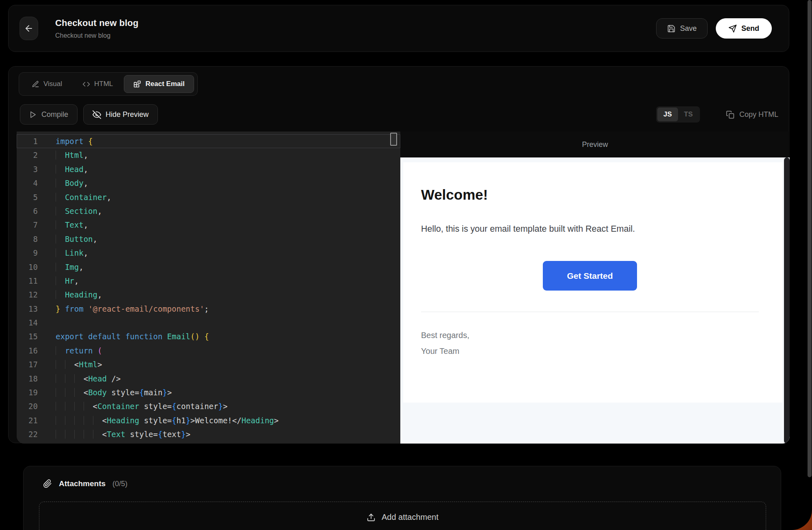 The width and height of the screenshot is (812, 530). Describe the element at coordinates (682, 28) in the screenshot. I see `save-button: Save` at that location.